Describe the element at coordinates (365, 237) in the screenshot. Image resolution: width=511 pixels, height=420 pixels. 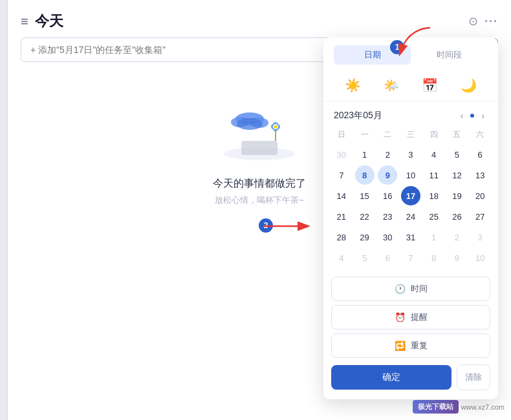
I see `calendar-day: 29` at that location.